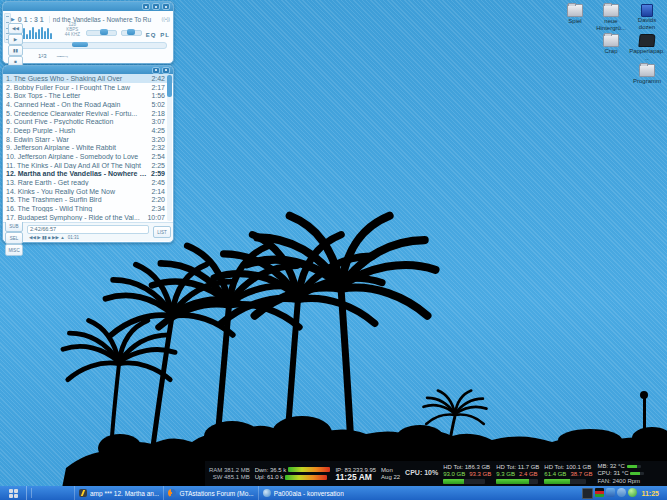 The width and height of the screenshot is (667, 500). Describe the element at coordinates (634, 466) in the screenshot. I see `mb-temp-meter` at that location.